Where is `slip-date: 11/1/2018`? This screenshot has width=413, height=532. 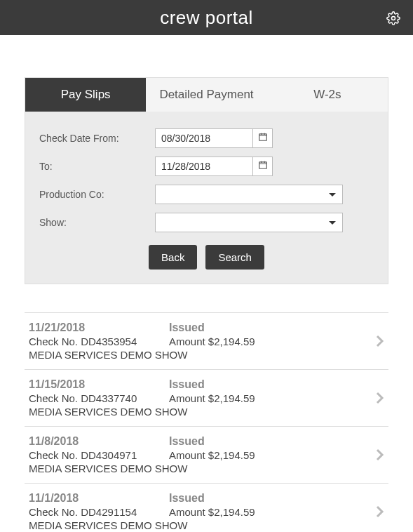 slip-date: 11/1/2018 is located at coordinates (99, 498).